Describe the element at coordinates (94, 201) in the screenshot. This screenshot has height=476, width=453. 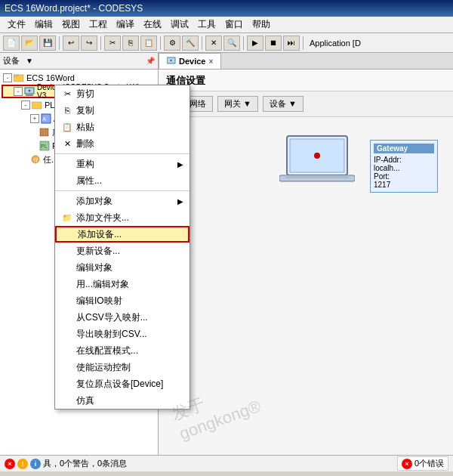
I see `ctx-add-object-label: 添加对象` at that location.